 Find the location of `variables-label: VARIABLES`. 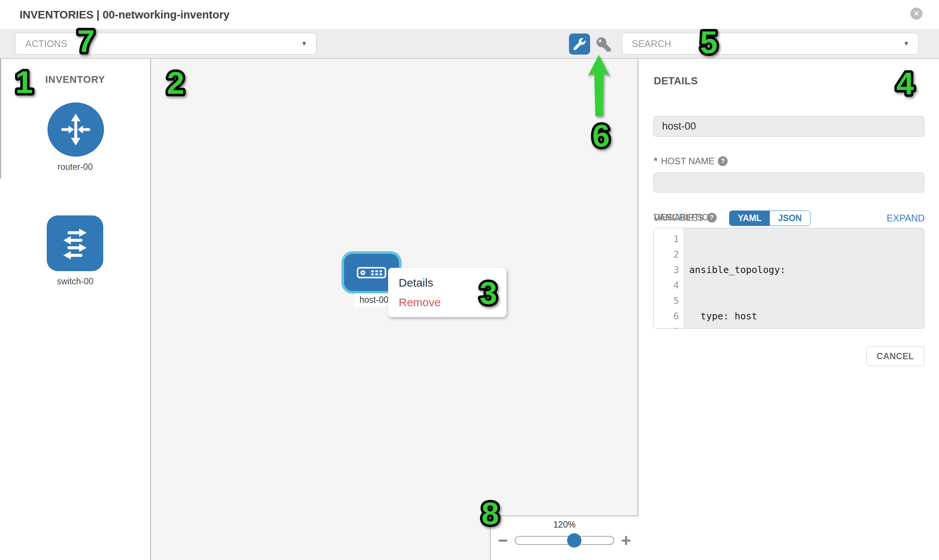

variables-label: VARIABLES is located at coordinates (679, 218).